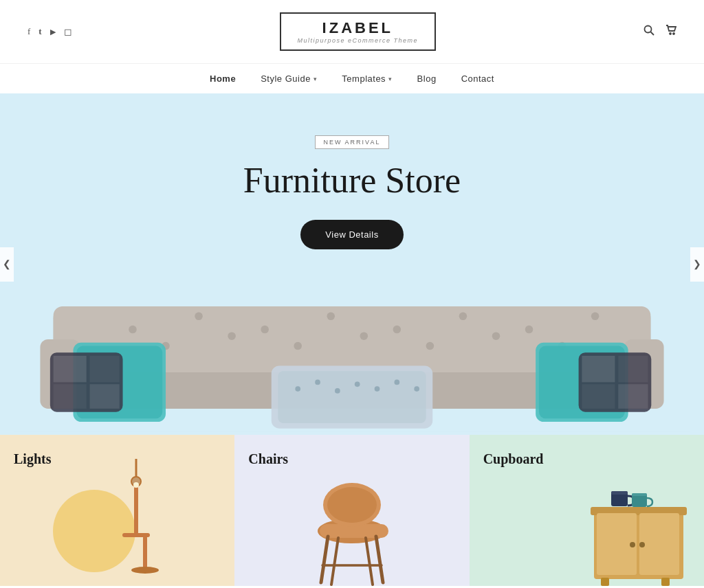 The height and width of the screenshot is (588, 704). What do you see at coordinates (660, 32) in the screenshot?
I see `header-actions` at bounding box center [660, 32].